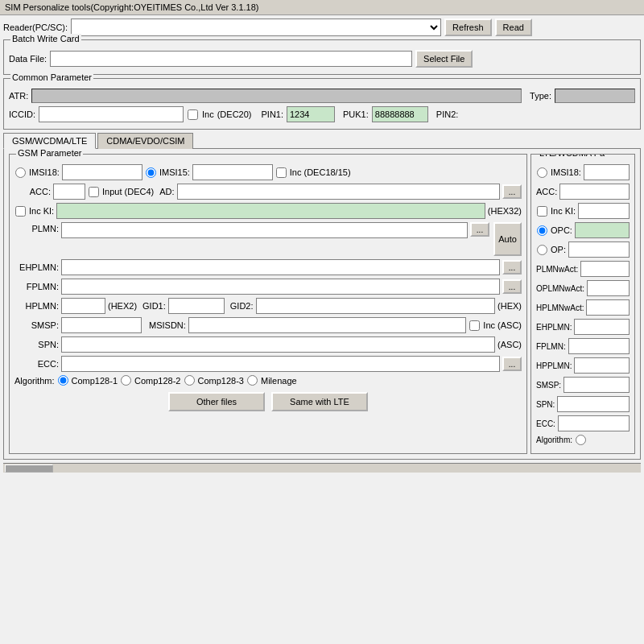 This screenshot has height=644, width=644. Describe the element at coordinates (322, 141) in the screenshot. I see `tabs: GSM/WCDMA/LTE CDMA/EVDO/CSIM` at that location.